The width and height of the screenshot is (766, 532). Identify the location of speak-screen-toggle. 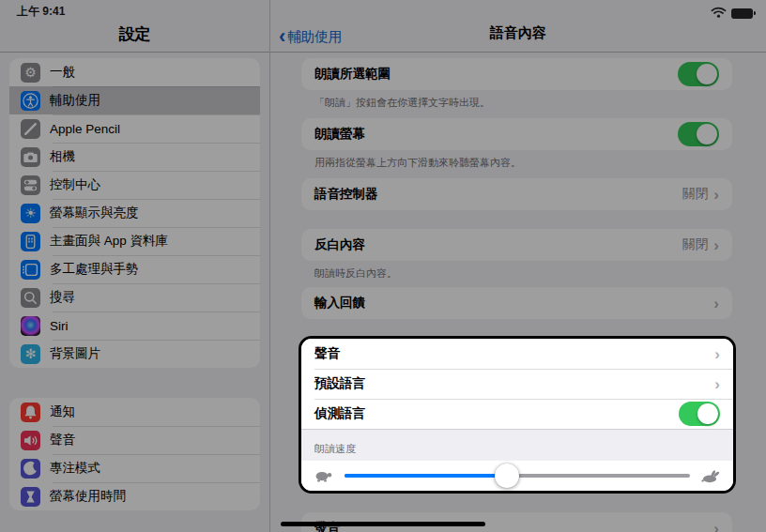
(698, 134).